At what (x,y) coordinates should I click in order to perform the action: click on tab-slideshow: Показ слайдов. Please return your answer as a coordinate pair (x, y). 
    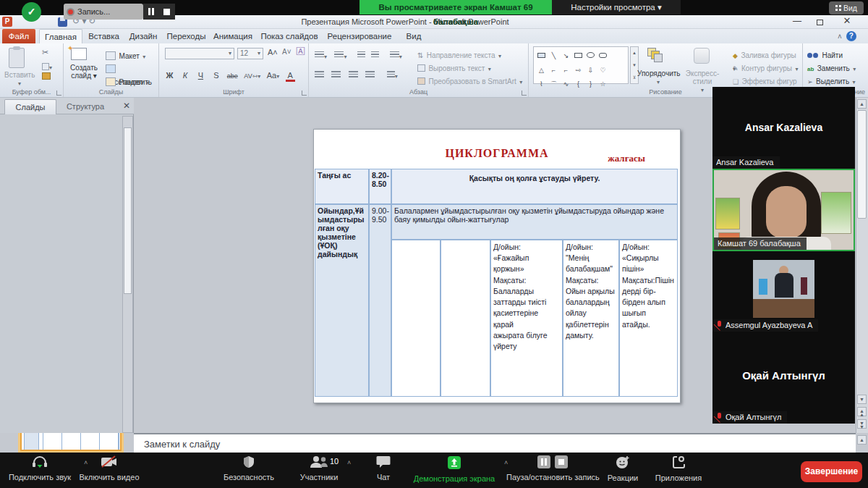
    Looking at the image, I should click on (289, 36).